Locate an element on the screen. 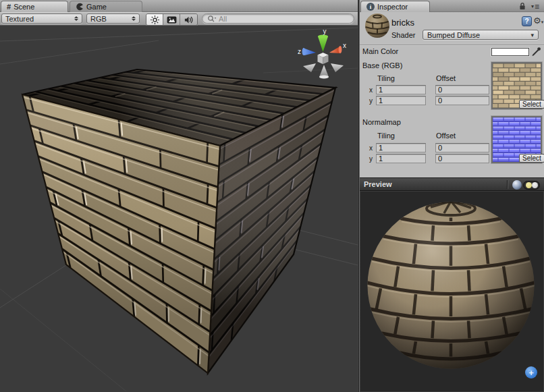 The image size is (544, 392). skybox-toggle-button is located at coordinates (171, 20).